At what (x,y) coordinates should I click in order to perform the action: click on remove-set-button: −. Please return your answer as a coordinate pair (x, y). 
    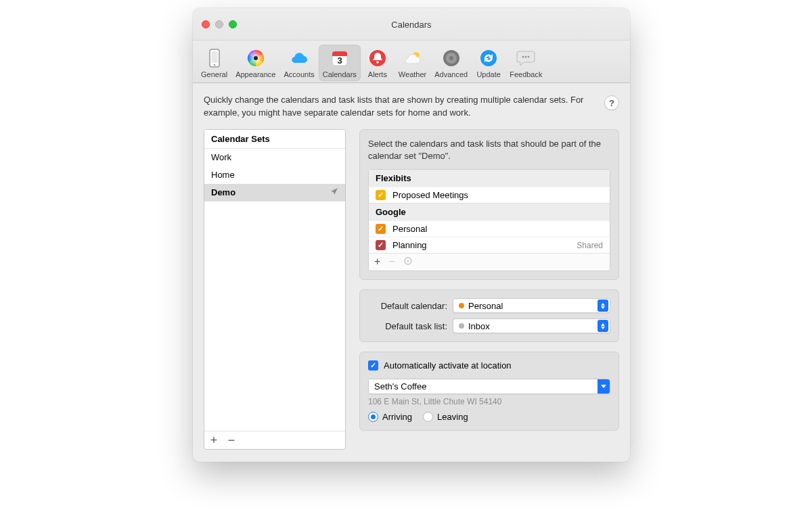
    Looking at the image, I should click on (231, 440).